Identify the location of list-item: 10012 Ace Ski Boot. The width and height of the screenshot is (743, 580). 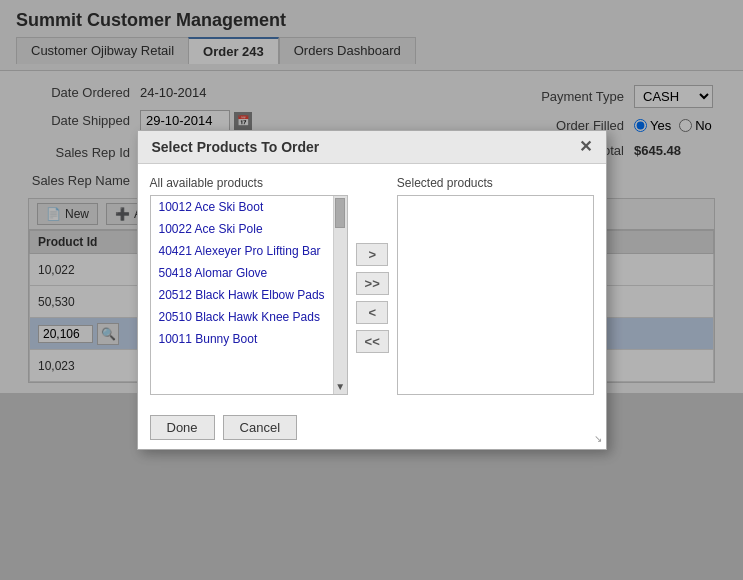
(242, 207).